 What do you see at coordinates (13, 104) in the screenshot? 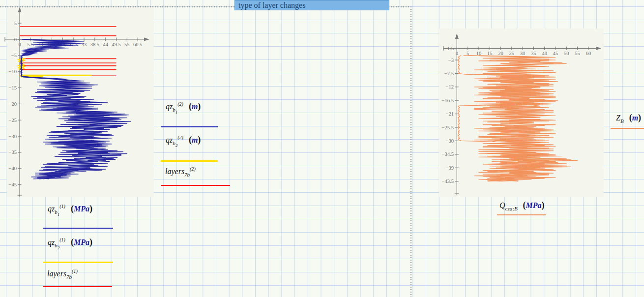
I see `svg-text: −20` at bounding box center [13, 104].